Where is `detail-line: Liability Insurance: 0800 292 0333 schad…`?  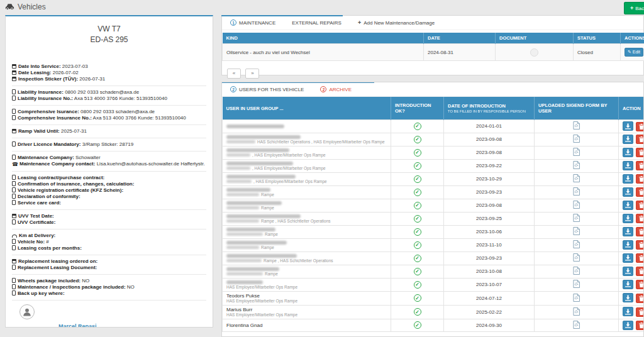 detail-line: Liability Insurance: 0800 292 0333 schad… is located at coordinates (109, 92).